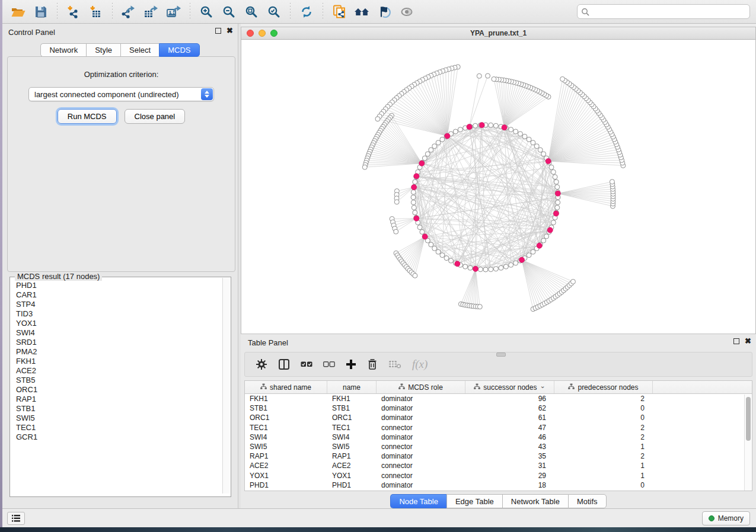  What do you see at coordinates (262, 33) in the screenshot?
I see `minimize-window-icon` at bounding box center [262, 33].